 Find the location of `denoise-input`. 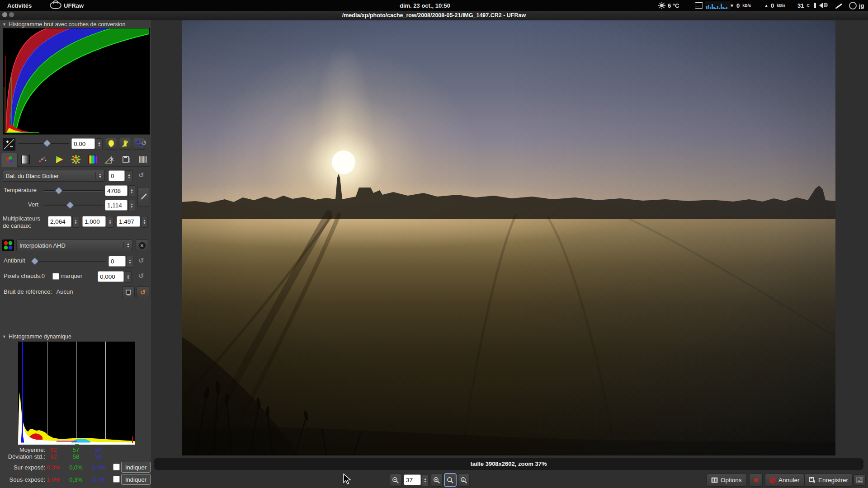

denoise-input is located at coordinates (117, 261).